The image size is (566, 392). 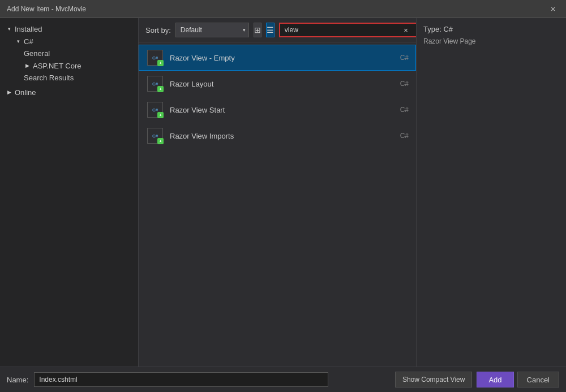 I want to click on list-item: C# + Razor View - Empty C#, so click(x=277, y=58).